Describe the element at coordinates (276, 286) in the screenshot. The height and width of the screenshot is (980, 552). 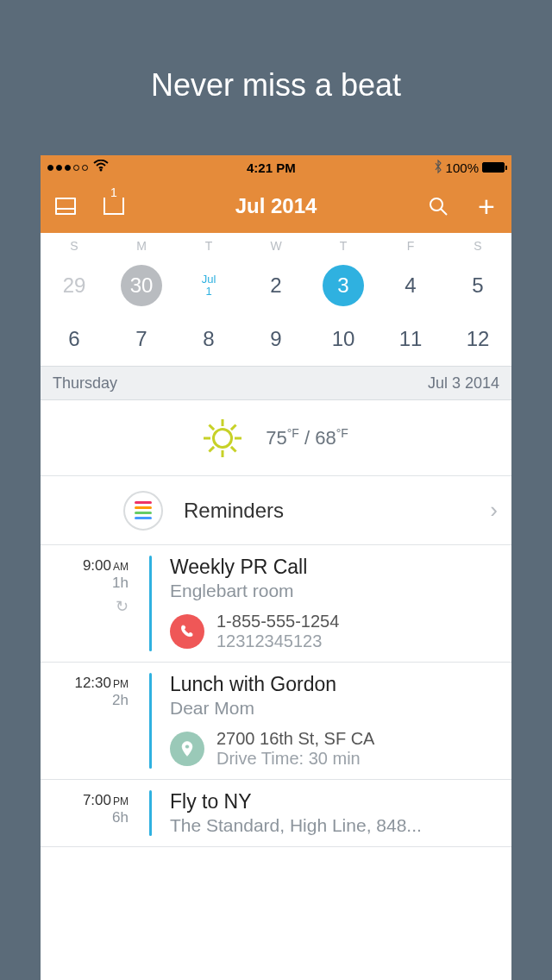
I see `calendar-day: 2` at that location.